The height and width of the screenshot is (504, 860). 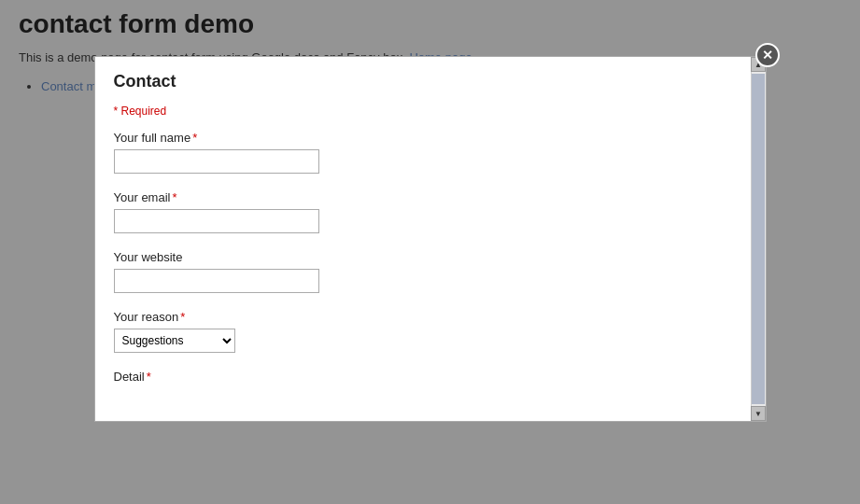 What do you see at coordinates (149, 377) in the screenshot?
I see `detail-required-star: *` at bounding box center [149, 377].